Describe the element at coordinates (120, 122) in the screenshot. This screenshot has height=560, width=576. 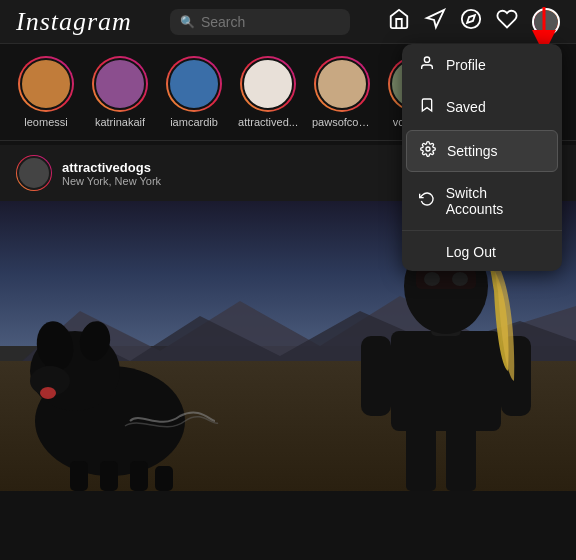
I see `story-username: katrinakaif` at that location.